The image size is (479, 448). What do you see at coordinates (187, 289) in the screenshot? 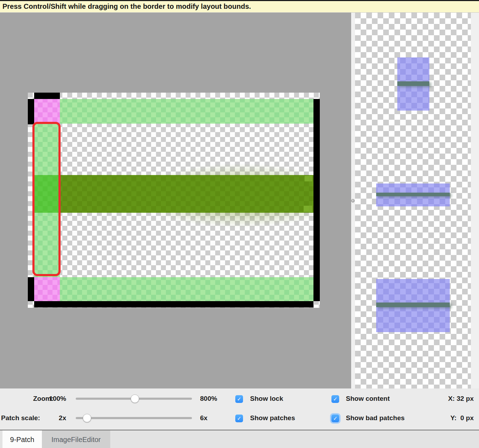
I see `stretch-strip-bottom` at bounding box center [187, 289].